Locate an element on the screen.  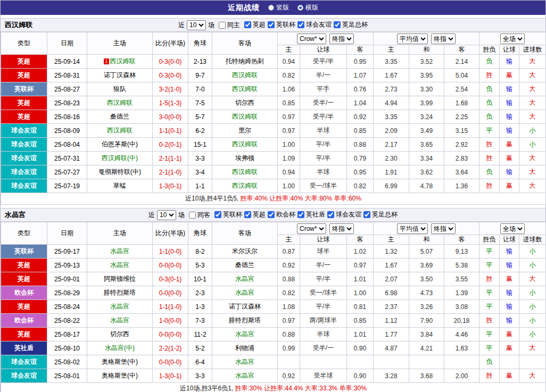
away-team: 桑德兰 is located at coordinates (245, 265).